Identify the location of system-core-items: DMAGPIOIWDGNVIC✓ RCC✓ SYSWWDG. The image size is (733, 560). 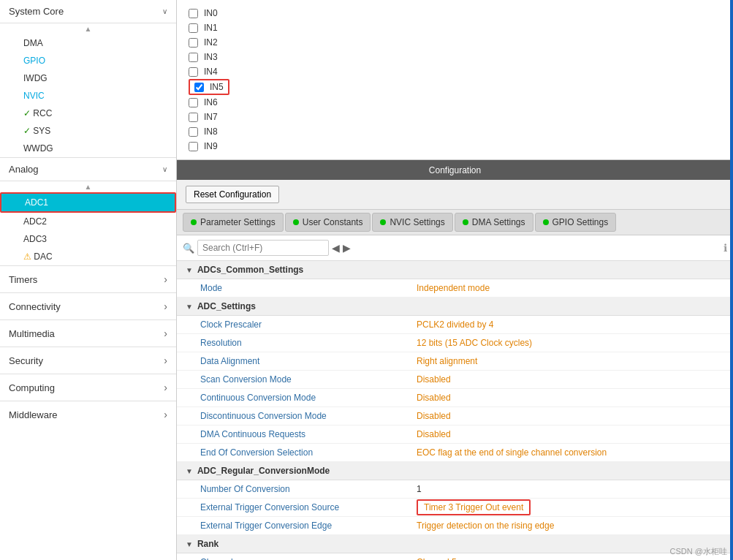
(88, 96).